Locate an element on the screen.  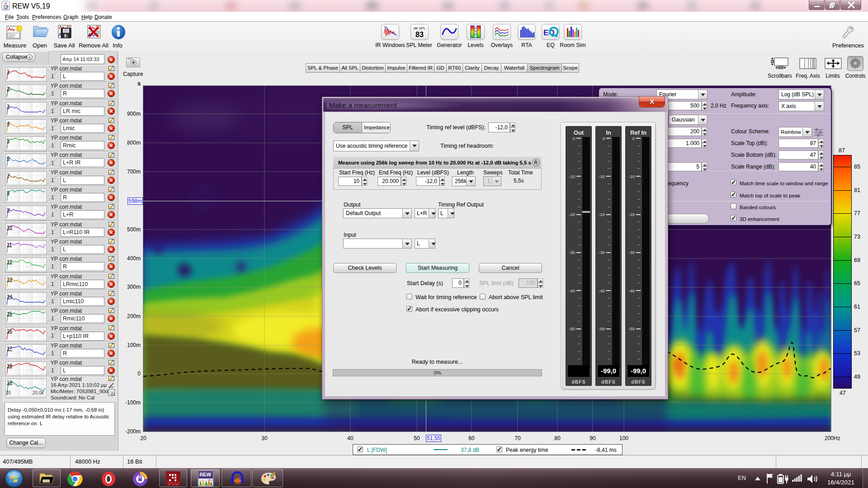
svg-text: REW is located at coordinates (205, 474).